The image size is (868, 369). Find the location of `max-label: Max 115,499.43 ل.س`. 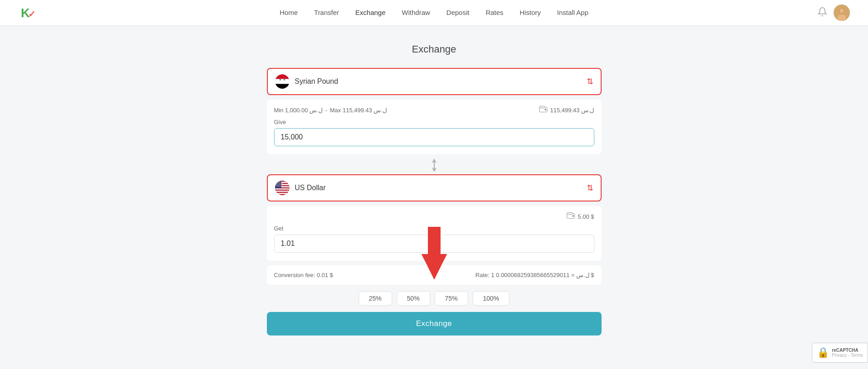

max-label: Max 115,499.43 ل.س is located at coordinates (358, 110).